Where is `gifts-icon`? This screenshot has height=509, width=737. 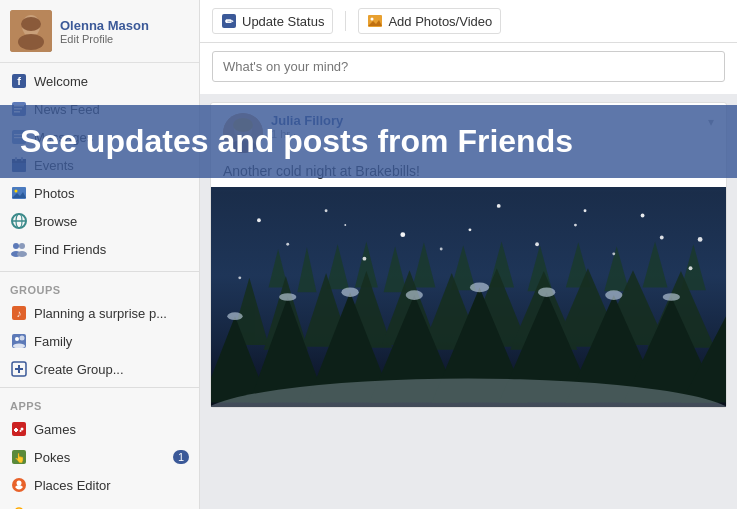 gifts-icon is located at coordinates (19, 506).